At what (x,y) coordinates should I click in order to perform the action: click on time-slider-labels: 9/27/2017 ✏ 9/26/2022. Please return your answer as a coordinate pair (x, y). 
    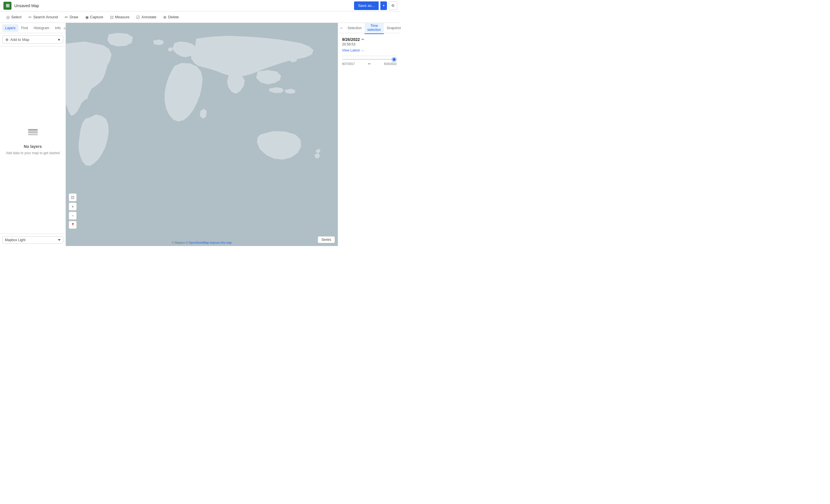
    Looking at the image, I should click on (369, 64).